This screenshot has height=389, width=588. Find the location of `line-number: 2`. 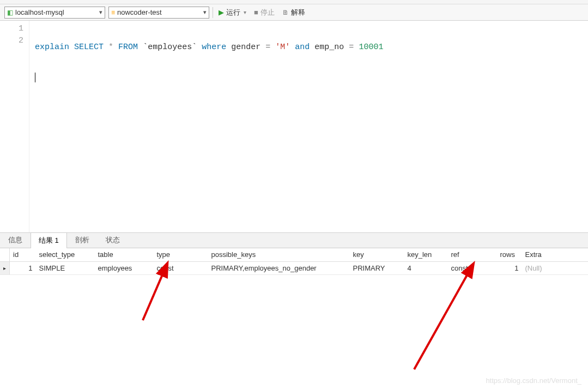

line-number: 2 is located at coordinates (12, 41).